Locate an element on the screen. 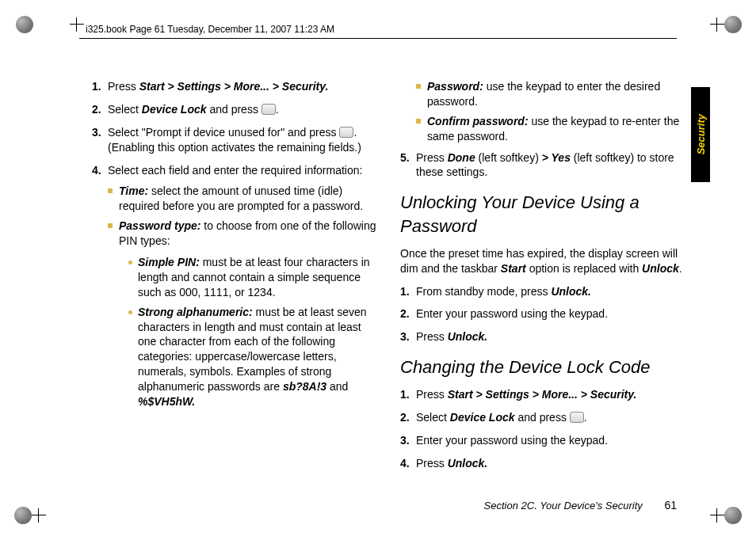 Image resolution: width=756 pixels, height=540 pixels. header-rule is located at coordinates (378, 38).